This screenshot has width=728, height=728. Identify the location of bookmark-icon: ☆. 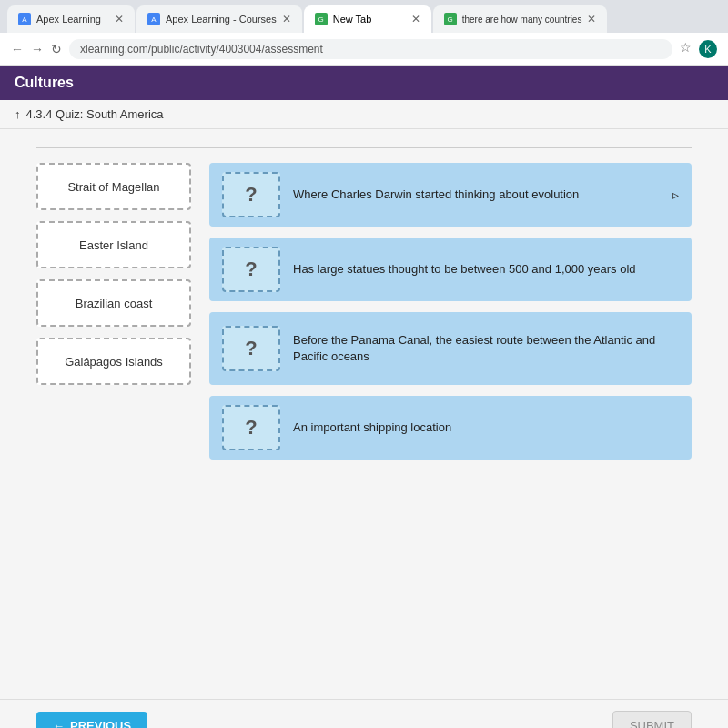
(686, 49).